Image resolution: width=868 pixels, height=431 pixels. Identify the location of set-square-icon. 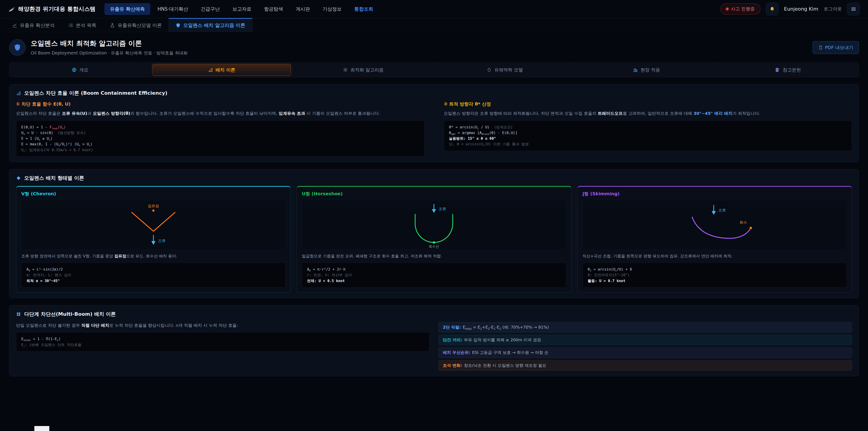
(19, 93).